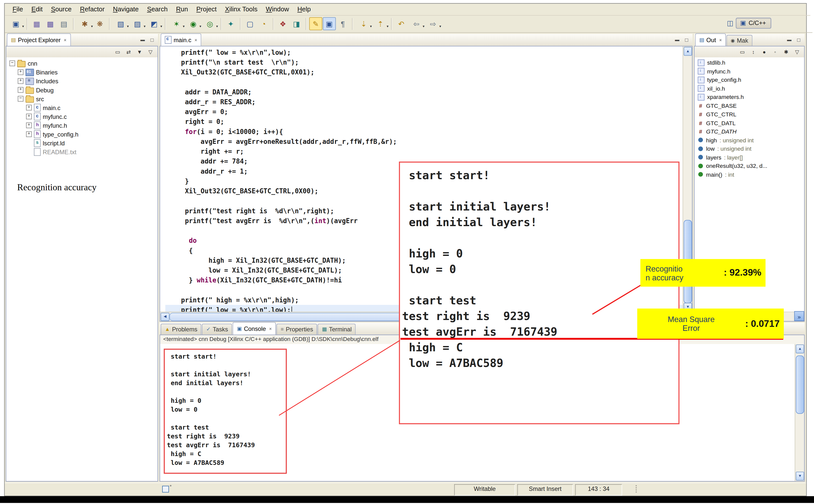  I want to click on console-vertical-scrollbar, so click(799, 413).